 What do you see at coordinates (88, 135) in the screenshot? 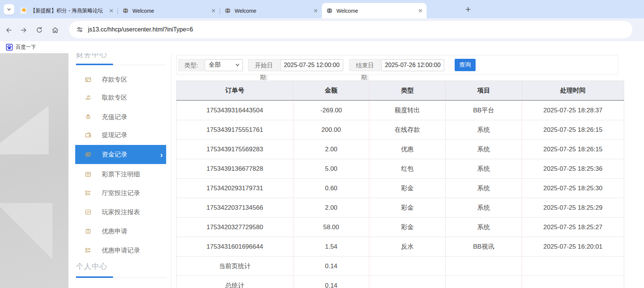
I see `wallet-icon` at bounding box center [88, 135].